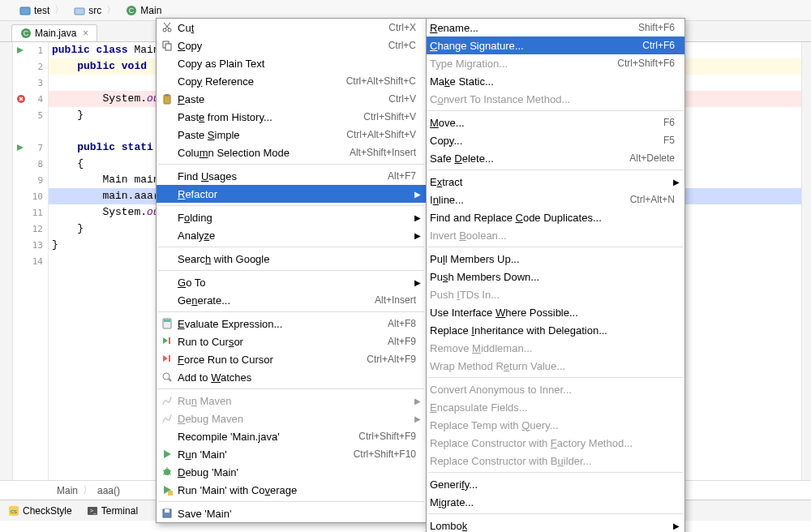 The image size is (811, 532). What do you see at coordinates (291, 152) in the screenshot?
I see `menu-item: Column Selection ModeAlt+Shift+Insert` at bounding box center [291, 152].